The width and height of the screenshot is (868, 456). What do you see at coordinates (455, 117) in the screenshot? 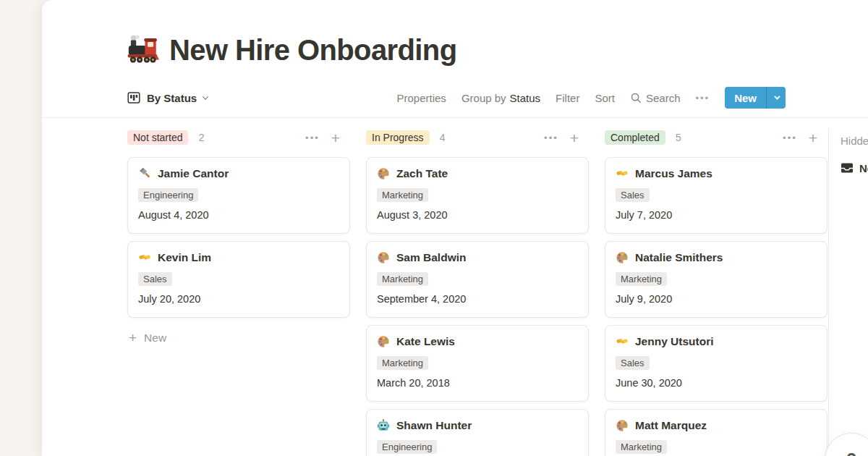
I see `toolbar-divider` at bounding box center [455, 117].